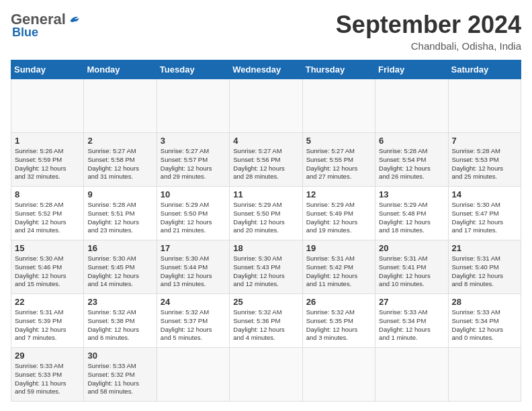  Describe the element at coordinates (429, 46) in the screenshot. I see `location-subtitle: Chandbali, Odisha, India` at that location.